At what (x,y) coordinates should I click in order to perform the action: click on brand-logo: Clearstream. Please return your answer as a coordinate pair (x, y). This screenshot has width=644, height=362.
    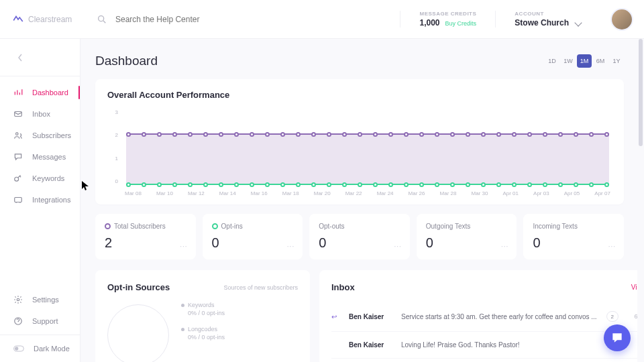
    Looking at the image, I should click on (40, 19).